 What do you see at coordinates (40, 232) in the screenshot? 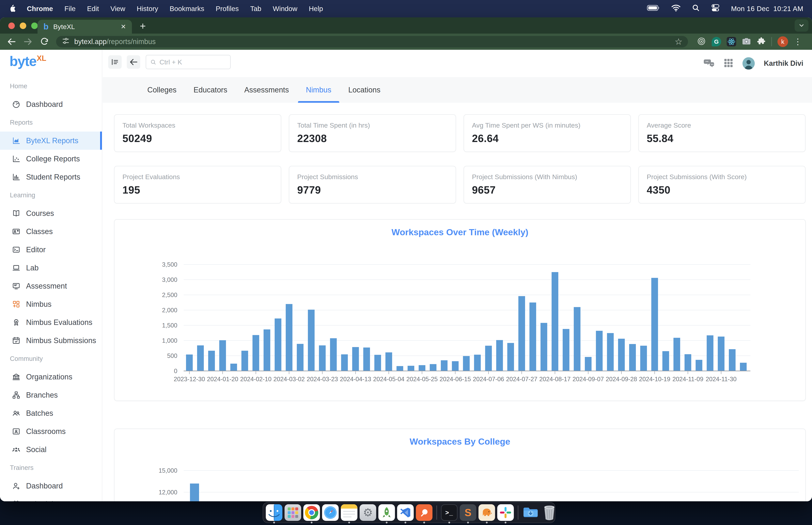
I see `sidebar-item-label: Classes` at bounding box center [40, 232].